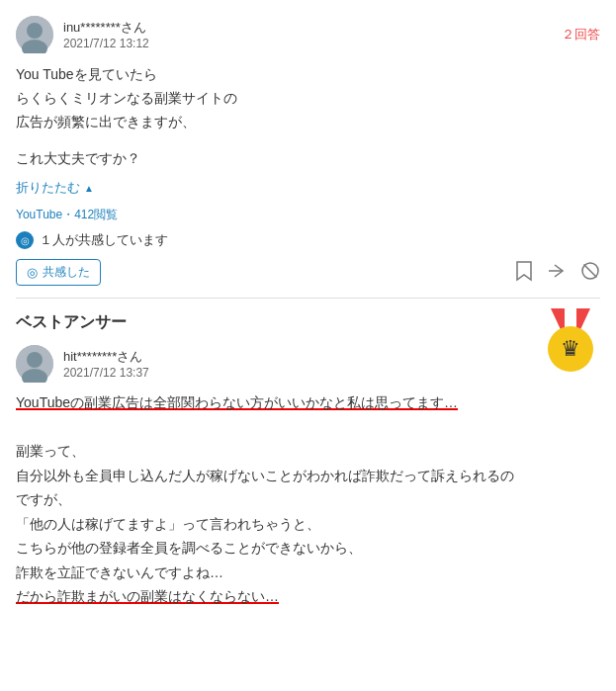 This screenshot has width=616, height=691. I want to click on empathy-row: ◎ １人が共感しています, so click(308, 240).